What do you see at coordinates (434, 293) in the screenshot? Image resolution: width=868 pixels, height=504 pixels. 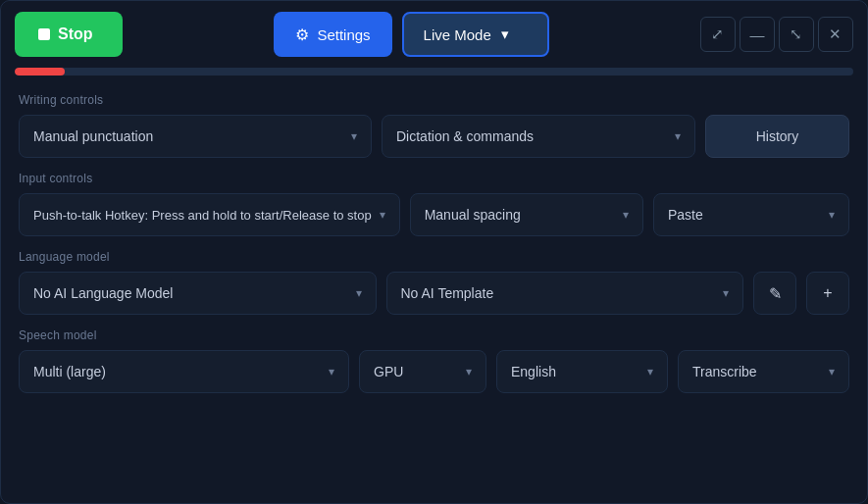 I see `language-model-row: No AI Language Model ▾ No AI Template ▾ …` at bounding box center [434, 293].